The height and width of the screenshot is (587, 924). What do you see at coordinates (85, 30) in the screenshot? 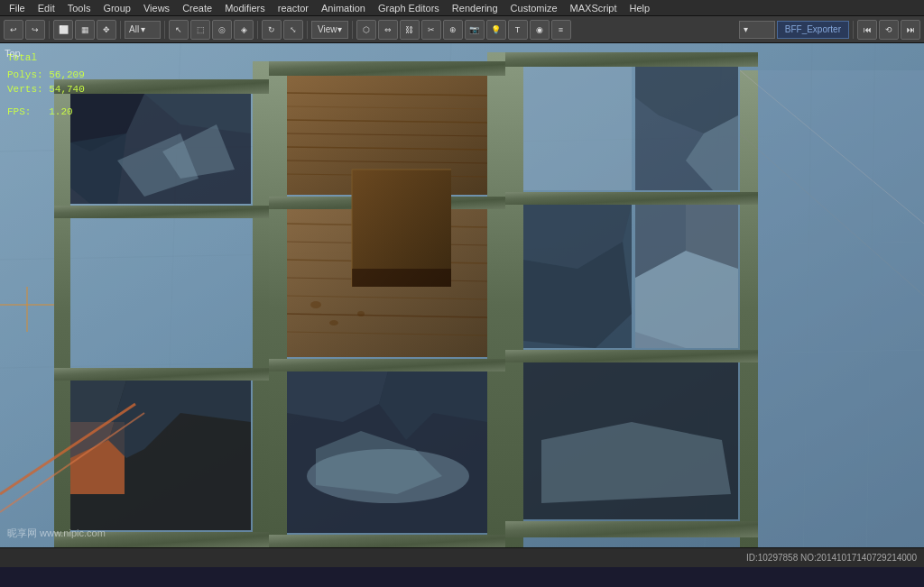
I see `select-region-button: ▦` at bounding box center [85, 30].